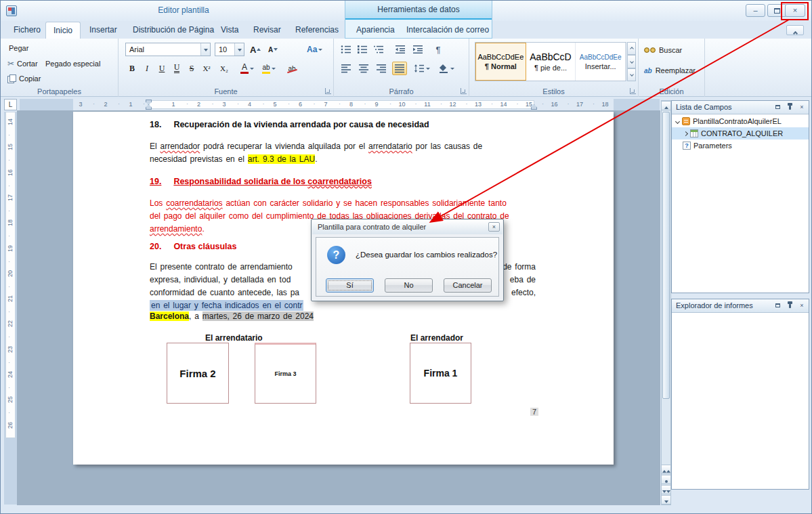  Describe the element at coordinates (339, 181) in the screenshot. I see `misspelled-word: coarrendatarios` at that location.